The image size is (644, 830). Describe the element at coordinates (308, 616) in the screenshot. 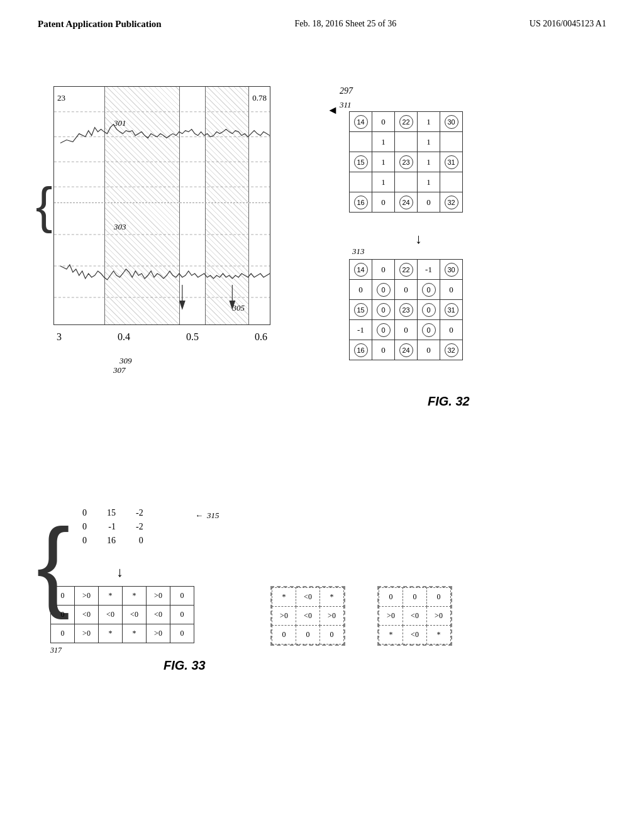

I see `dg1-lt0-2: <0` at that location.